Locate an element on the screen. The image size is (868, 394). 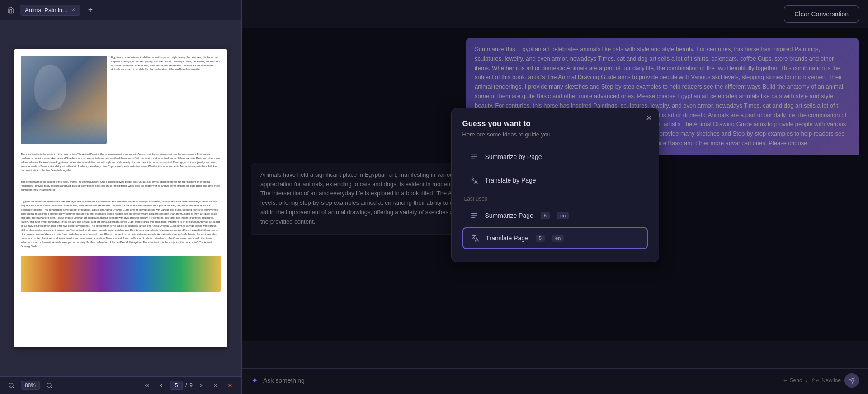
chat-input-field is located at coordinates (521, 380).